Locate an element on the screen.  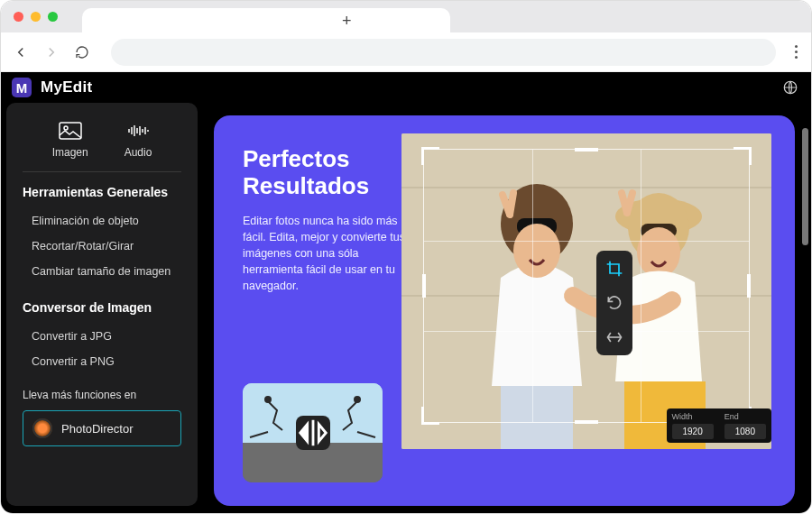
dimension-readout: Width 1920 End 1080 is located at coordinates (720, 426).